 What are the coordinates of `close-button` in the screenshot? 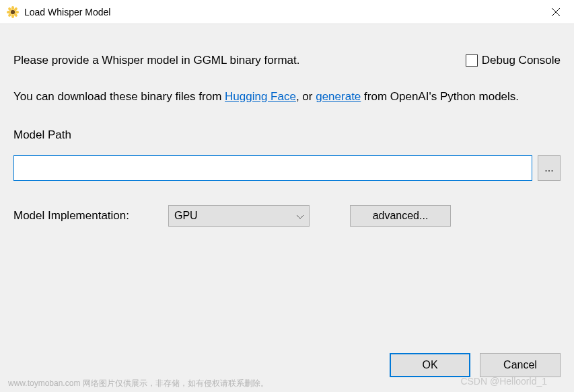 It's located at (556, 12).